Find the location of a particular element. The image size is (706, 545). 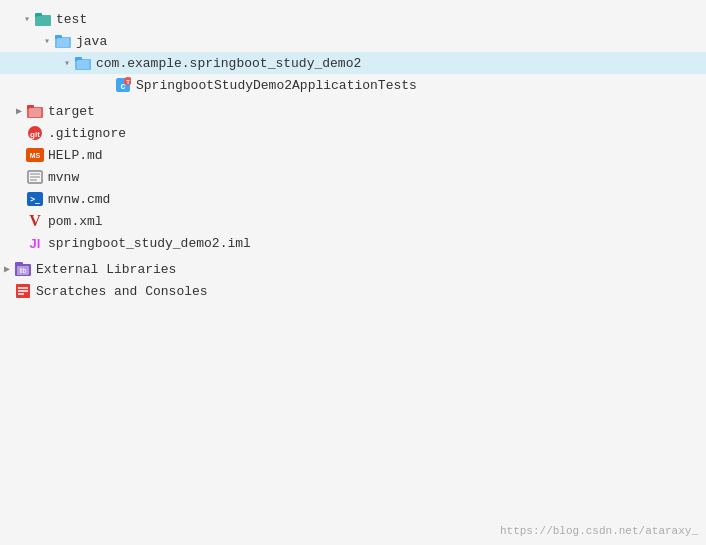

folder-icon-java is located at coordinates (63, 41).